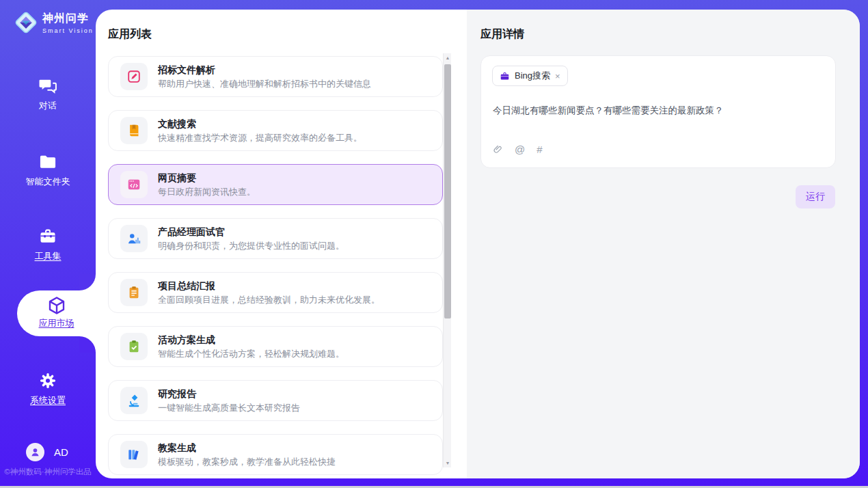 This screenshot has height=488, width=868. I want to click on avatar, so click(36, 452).